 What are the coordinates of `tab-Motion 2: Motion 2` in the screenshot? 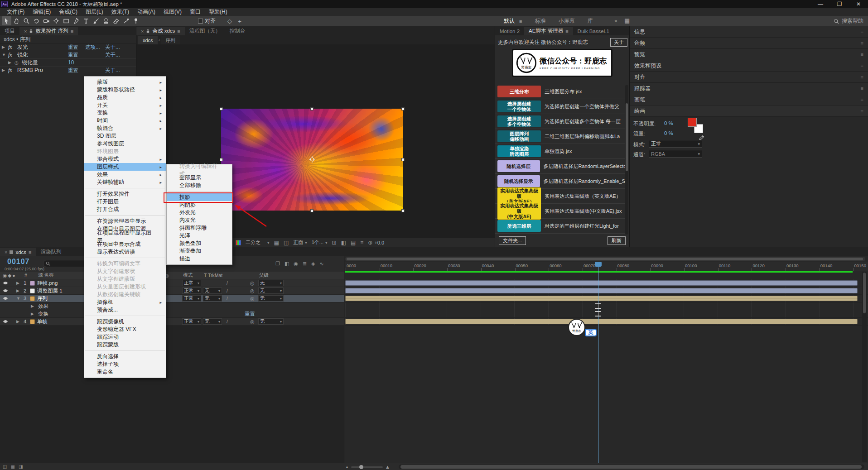 It's located at (510, 31).